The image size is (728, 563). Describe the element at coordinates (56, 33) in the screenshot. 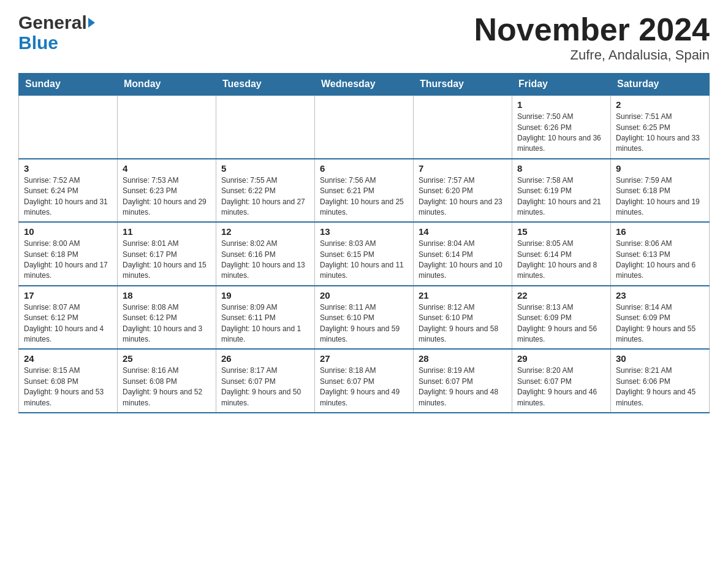

I see `logo: General Blue` at that location.